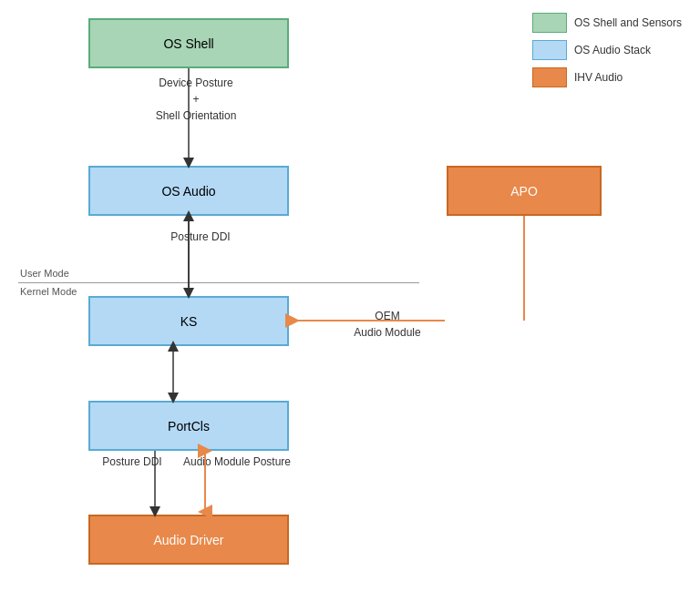 This screenshot has width=700, height=602. I want to click on ks-label: KS, so click(190, 321).